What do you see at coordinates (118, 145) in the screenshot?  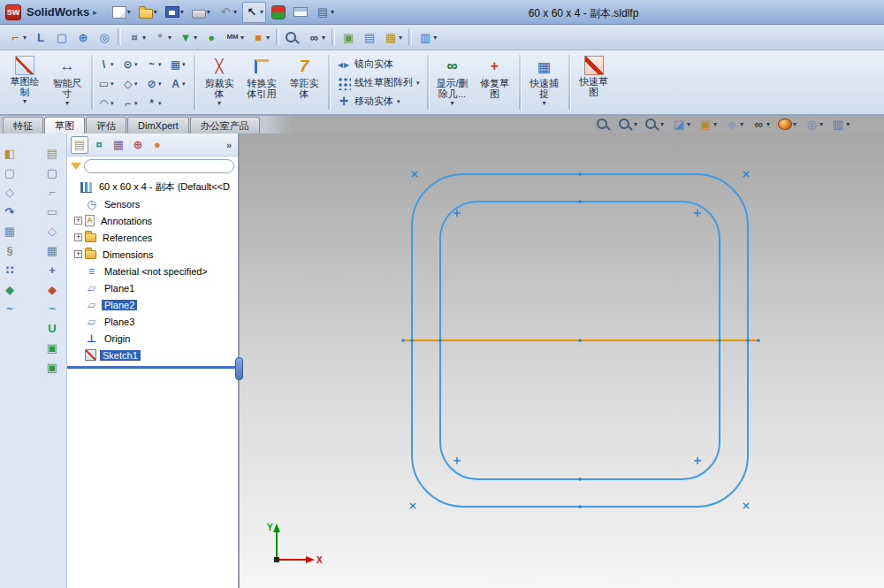 I see `configurationmanager-icon: ▦` at bounding box center [118, 145].